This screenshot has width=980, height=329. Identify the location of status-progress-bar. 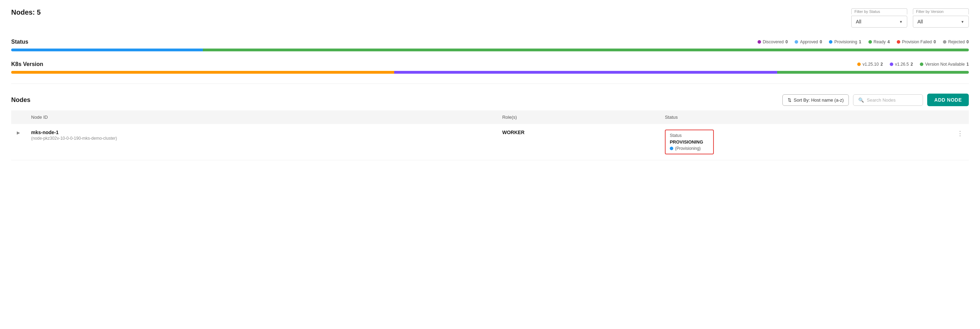
(490, 50).